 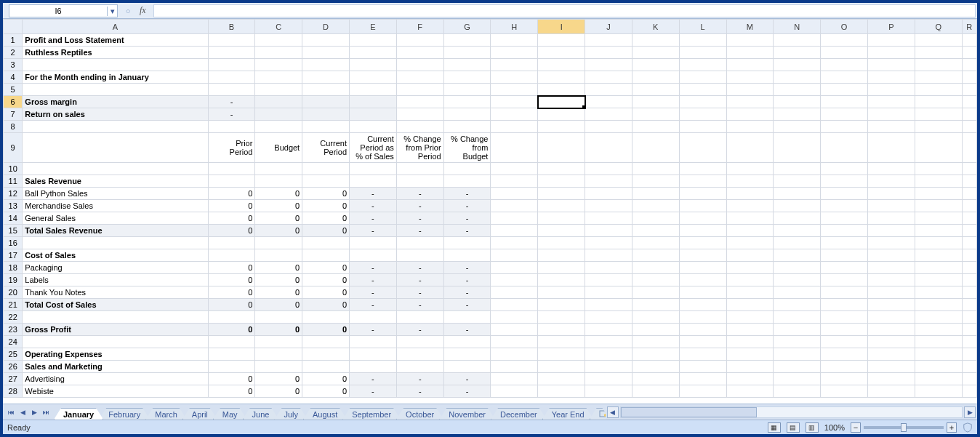 What do you see at coordinates (564, 11) in the screenshot?
I see `formula-input` at bounding box center [564, 11].